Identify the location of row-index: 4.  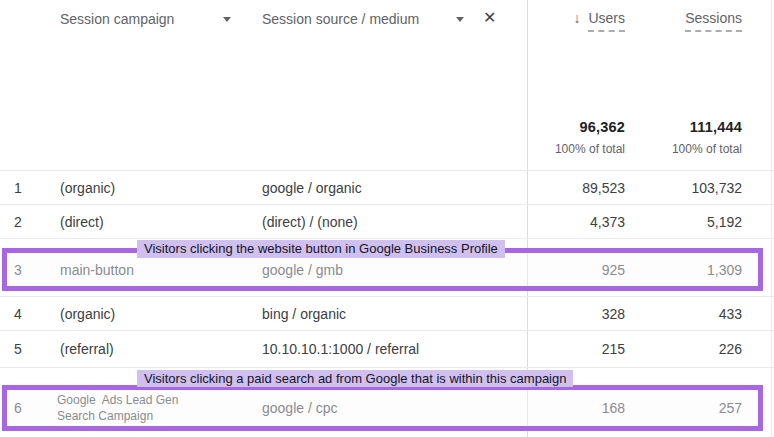
(18, 314).